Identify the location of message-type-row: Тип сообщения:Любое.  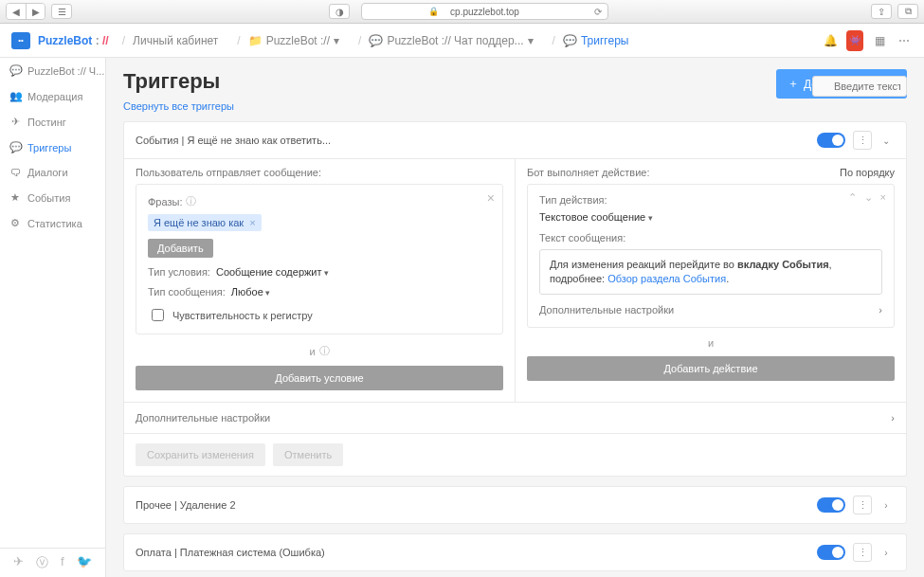
(319, 292).